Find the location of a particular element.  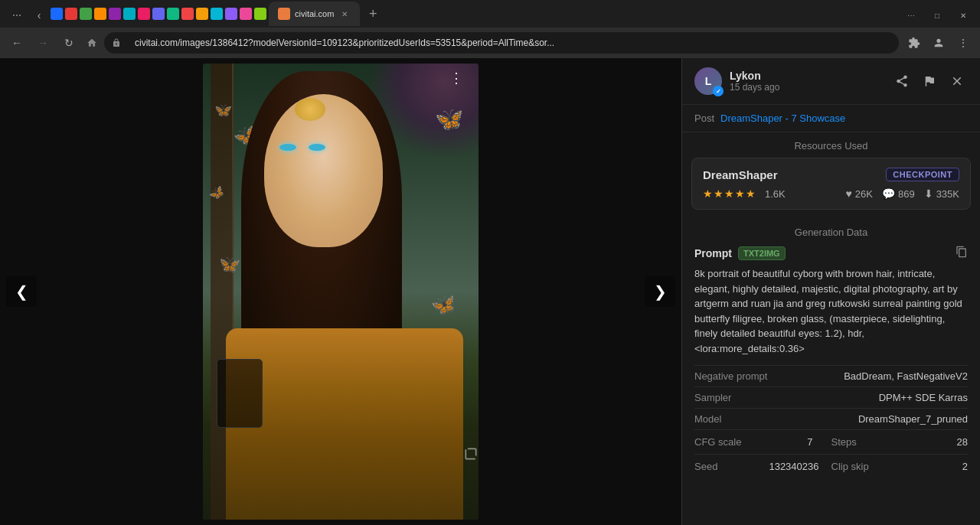

negative-prompt-row: Negative prompt BadDream, FastNegativeV2 is located at coordinates (831, 376).